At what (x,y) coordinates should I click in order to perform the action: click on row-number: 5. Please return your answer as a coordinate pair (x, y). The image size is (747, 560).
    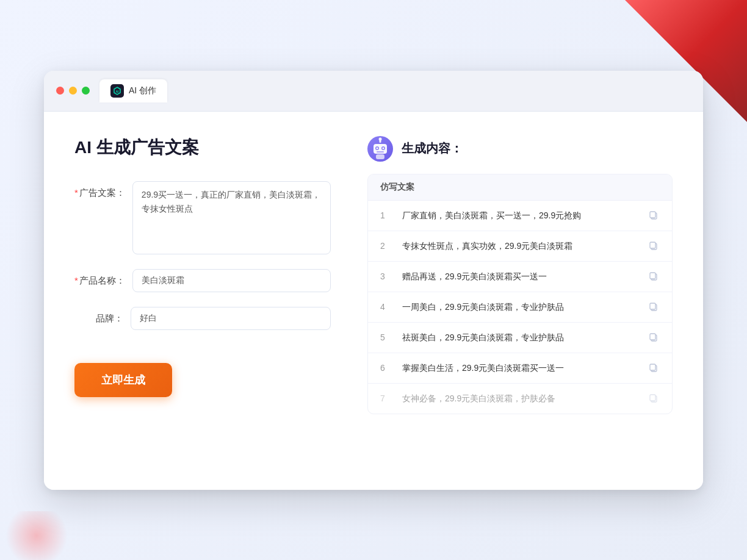
    Looking at the image, I should click on (386, 337).